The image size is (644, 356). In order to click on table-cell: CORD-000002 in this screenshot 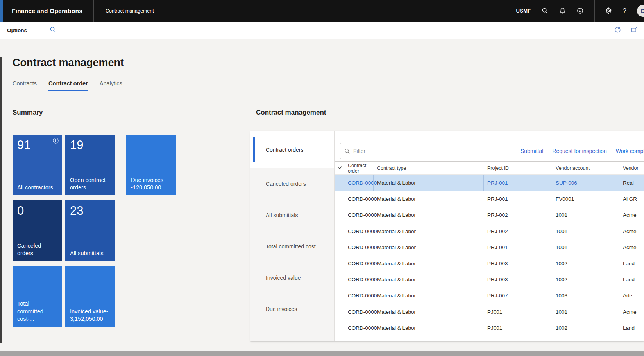, I will do `click(363, 183)`.